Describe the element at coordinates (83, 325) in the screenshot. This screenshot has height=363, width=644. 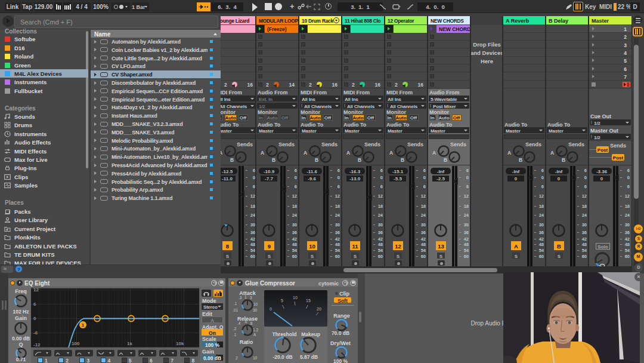
I see `svg-text: 1` at that location.